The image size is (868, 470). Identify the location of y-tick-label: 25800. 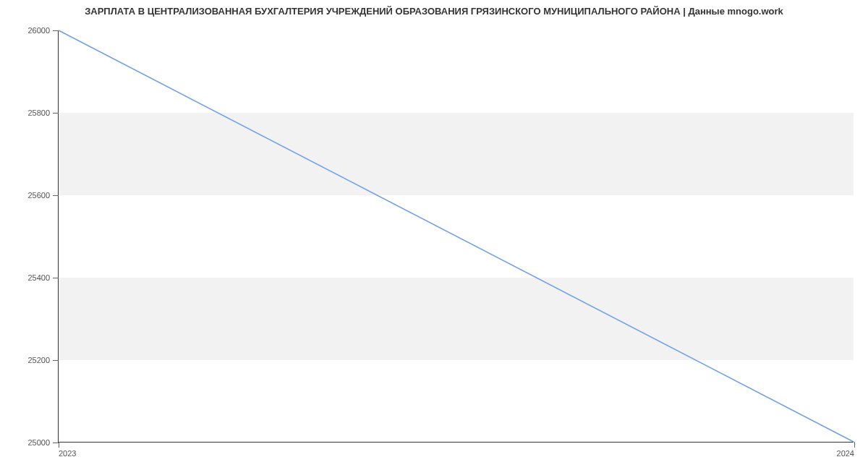
(39, 113).